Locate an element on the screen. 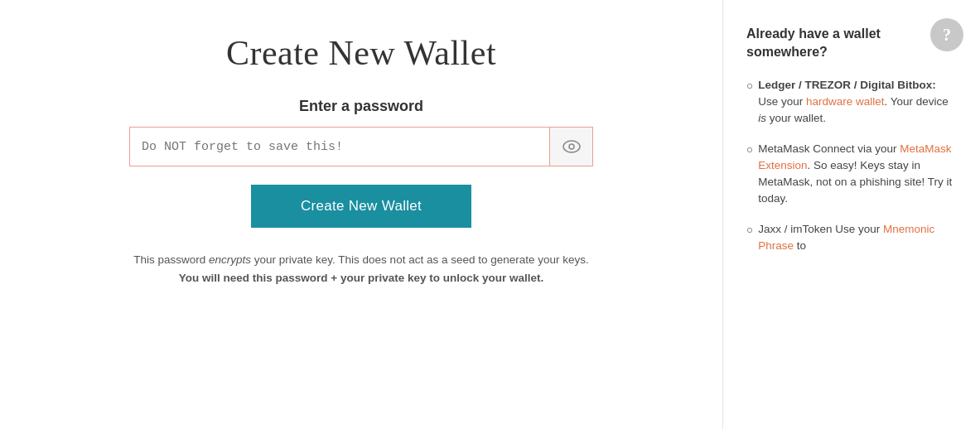 The image size is (980, 429). right-panel-title: Already have a wallet somewhere? is located at coordinates (852, 43).